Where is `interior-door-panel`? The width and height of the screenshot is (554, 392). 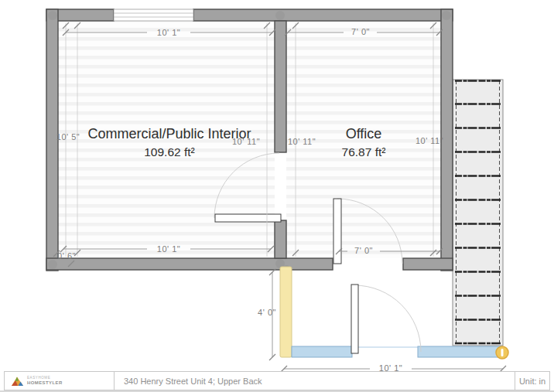 interior-door-panel is located at coordinates (248, 218).